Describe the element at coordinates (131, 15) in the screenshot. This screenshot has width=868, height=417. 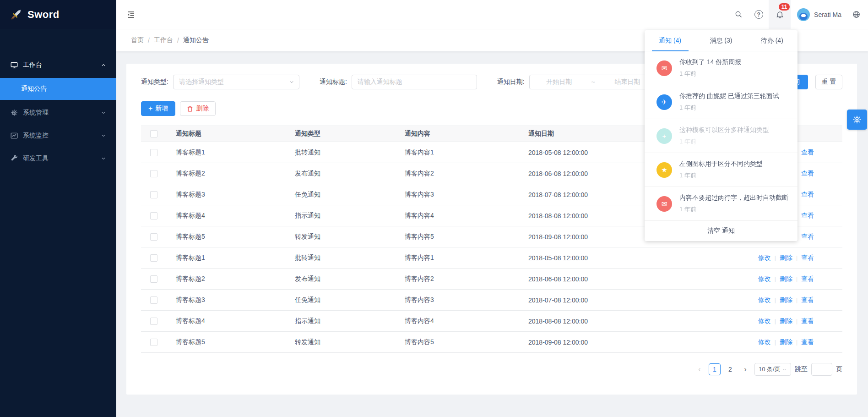
I see `menu-fold-icon` at that location.